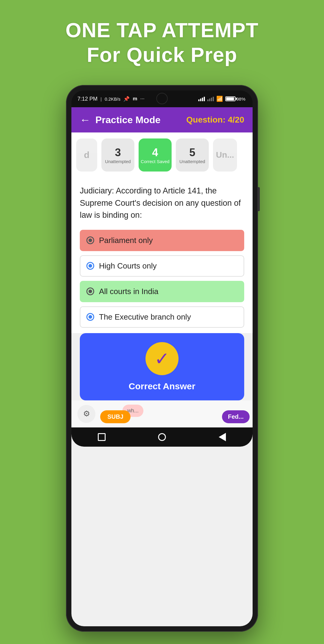 The height and width of the screenshot is (644, 324). Describe the element at coordinates (162, 386) in the screenshot. I see `correct-answer-label: Correct Answer` at that location.